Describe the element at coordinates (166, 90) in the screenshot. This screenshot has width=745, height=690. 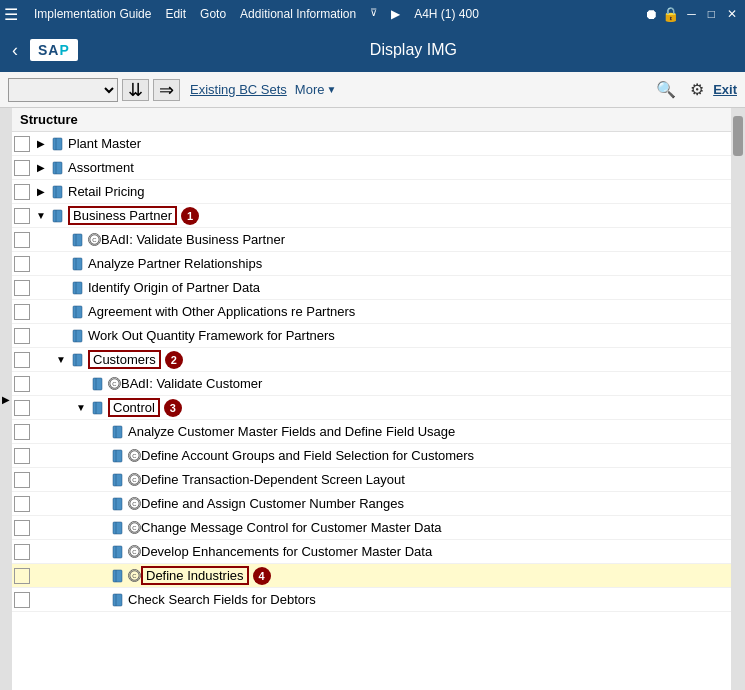
I see `arrow-right-btn: ⇒` at that location.